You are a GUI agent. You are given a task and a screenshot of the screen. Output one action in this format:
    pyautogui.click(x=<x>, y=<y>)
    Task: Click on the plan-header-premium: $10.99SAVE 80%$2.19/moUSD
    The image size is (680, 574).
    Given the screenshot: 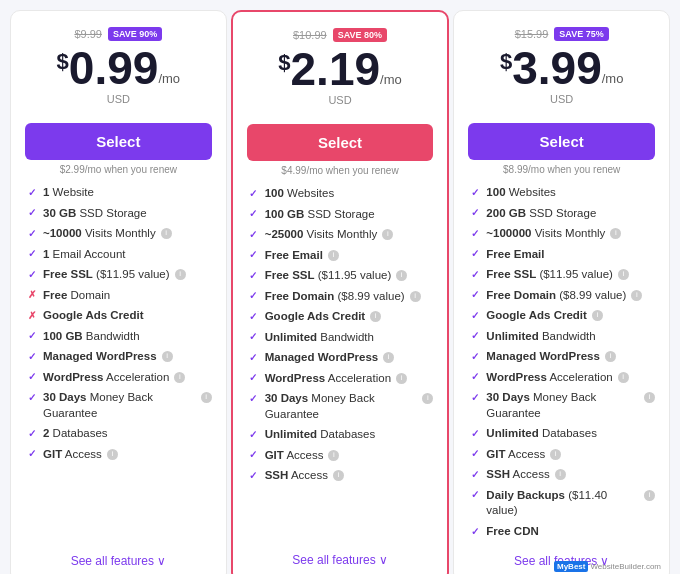 What is the action you would take?
    pyautogui.click(x=340, y=71)
    